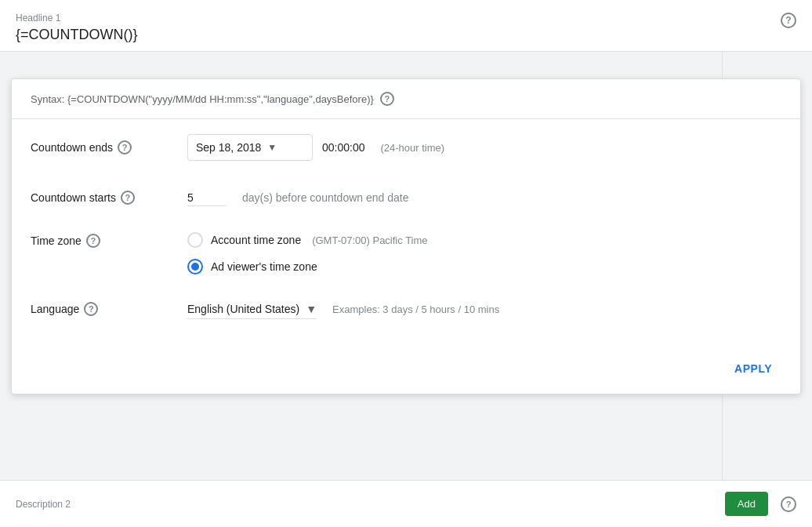  Describe the element at coordinates (109, 198) in the screenshot. I see `countdown-starts-label: Countdown starts ?` at that location.